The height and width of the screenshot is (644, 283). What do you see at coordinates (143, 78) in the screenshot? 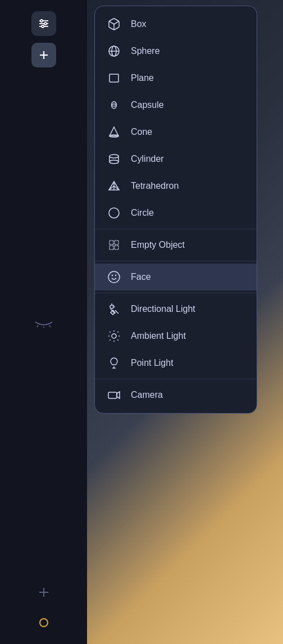
I see `plane-label: Plane` at bounding box center [143, 78].